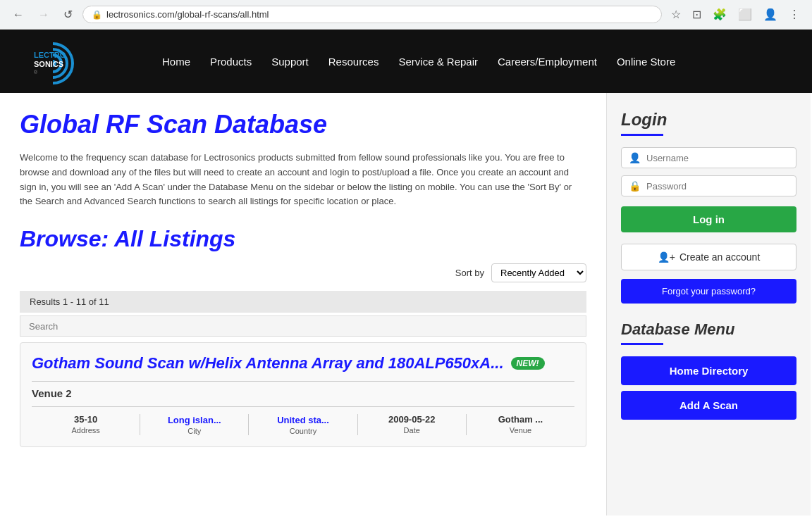 The image size is (812, 519). Describe the element at coordinates (303, 273) in the screenshot. I see `sort-bar: Sort by Recently Added Oldest First Most…` at that location.